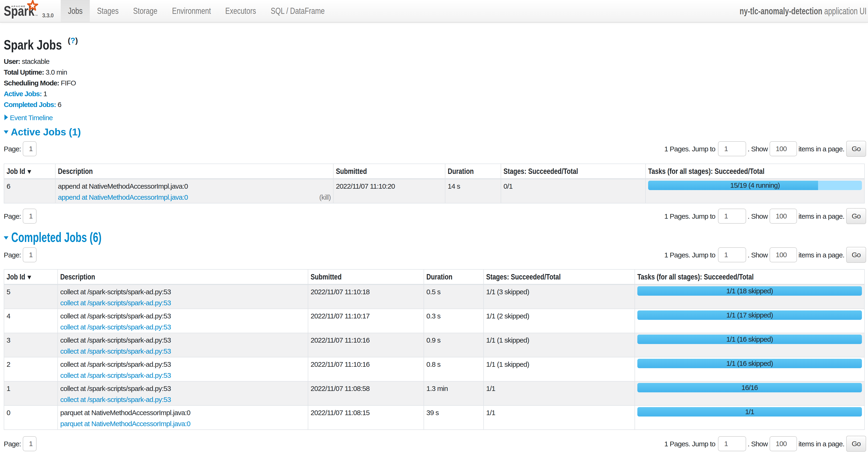 This screenshot has height=455, width=868. Describe the element at coordinates (36, 16) in the screenshot. I see `svg-text: TM` at that location.